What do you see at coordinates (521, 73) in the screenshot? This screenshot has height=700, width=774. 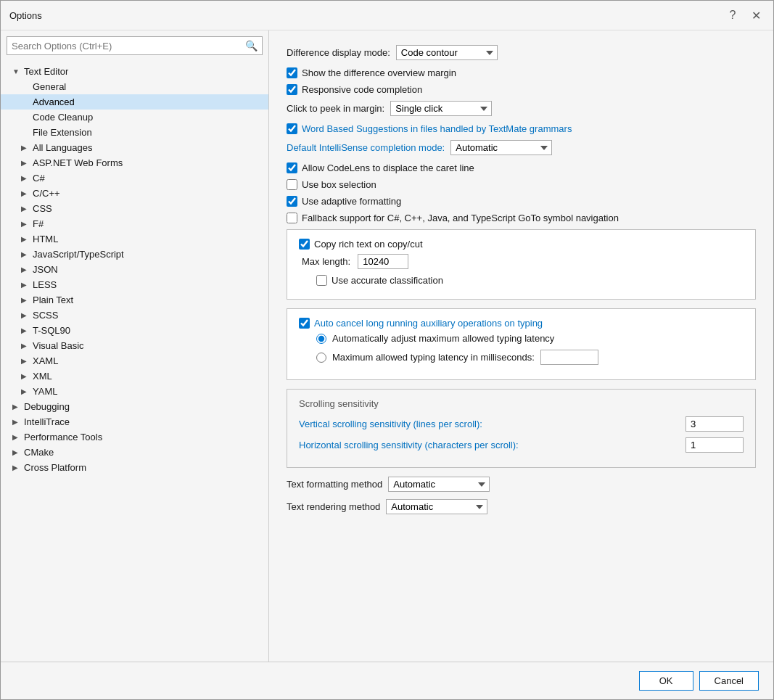 I see `show-diff-margin-row: Show the difference overview margin` at bounding box center [521, 73].